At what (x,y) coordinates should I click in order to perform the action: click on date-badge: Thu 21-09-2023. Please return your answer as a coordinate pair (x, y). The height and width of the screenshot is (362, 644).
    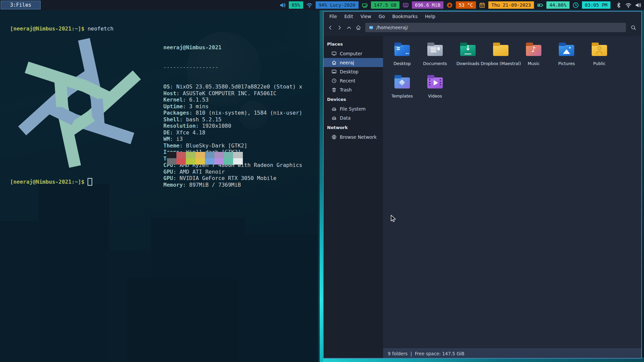
    Looking at the image, I should click on (511, 5).